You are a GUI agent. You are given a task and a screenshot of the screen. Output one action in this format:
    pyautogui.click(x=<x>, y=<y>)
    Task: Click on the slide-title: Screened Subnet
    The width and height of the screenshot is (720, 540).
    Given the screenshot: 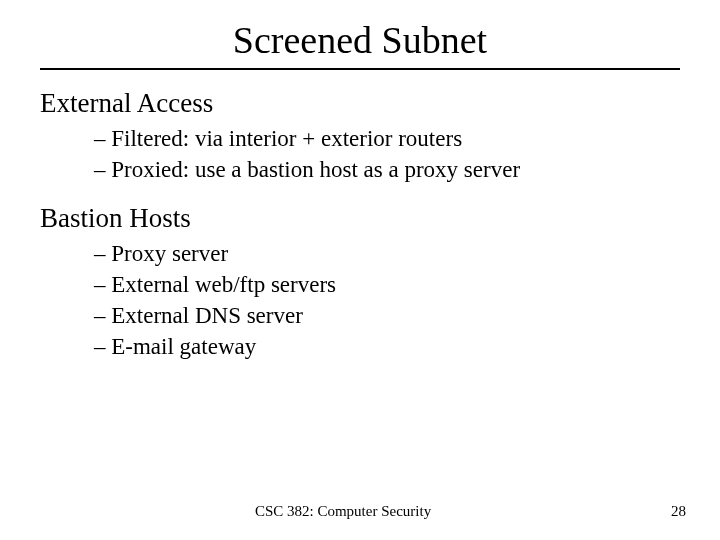 What is the action you would take?
    pyautogui.click(x=360, y=40)
    